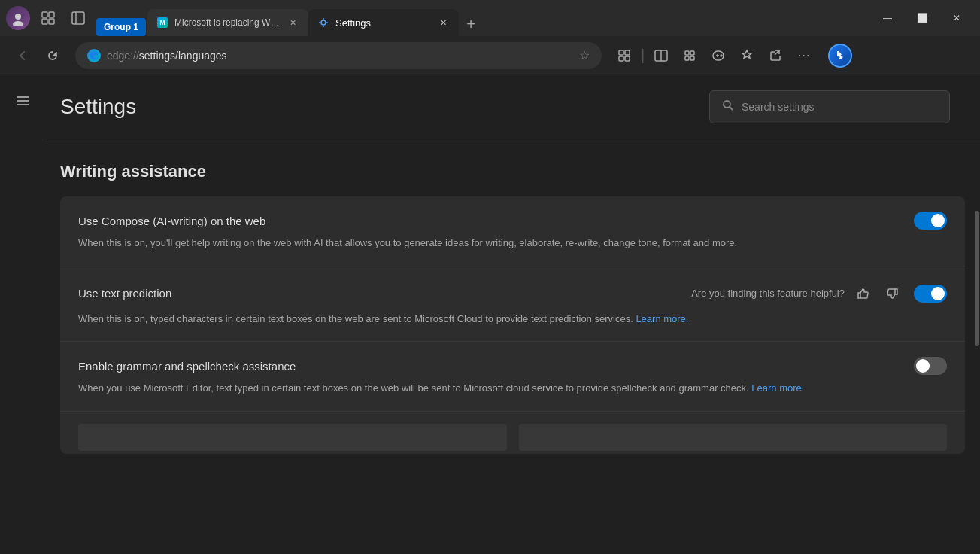 Image resolution: width=980 pixels, height=554 pixels. Describe the element at coordinates (778, 388) in the screenshot. I see `grammar-learn-more-link: Learn more.` at that location.